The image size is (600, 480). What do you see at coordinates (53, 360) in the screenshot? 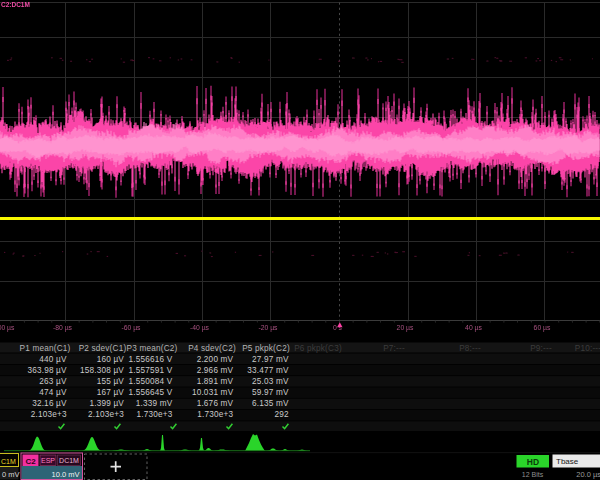
I see `svg-text: 440 µV` at bounding box center [53, 360].